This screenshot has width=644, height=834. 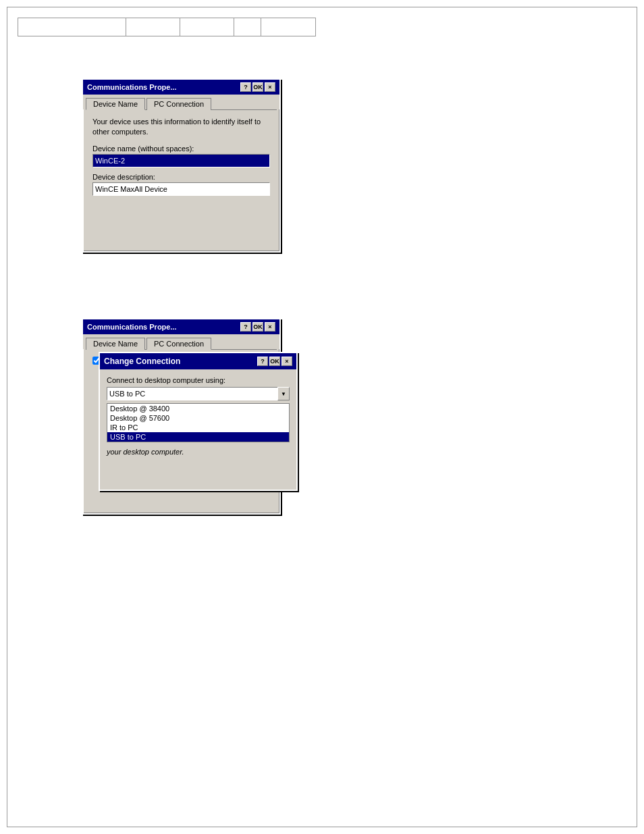 What do you see at coordinates (198, 394) in the screenshot?
I see `dialog3-dropdown-display: USB to PC` at bounding box center [198, 394].